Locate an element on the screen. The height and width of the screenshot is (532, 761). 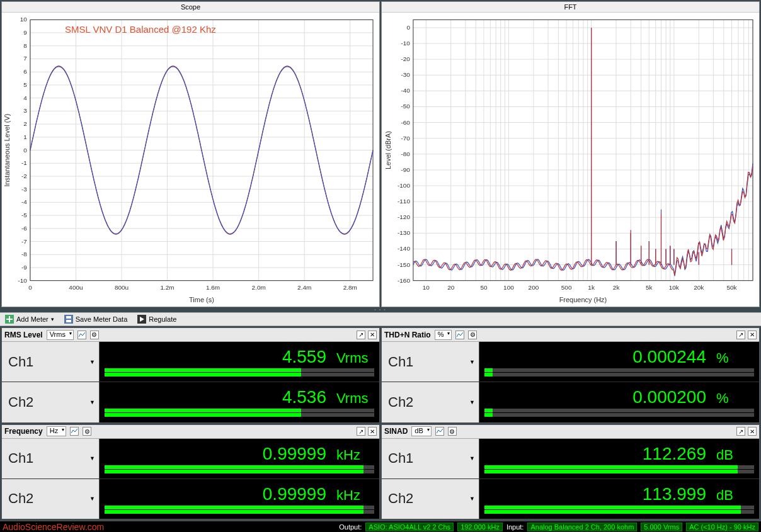
freq-ch1-bar1 is located at coordinates (239, 467).